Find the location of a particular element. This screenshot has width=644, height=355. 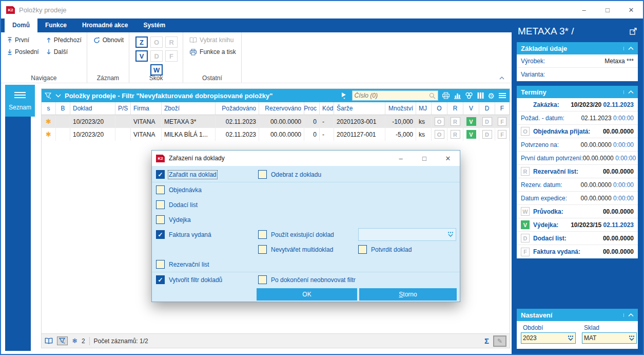

tab-funkce: Funkce is located at coordinates (56, 26).